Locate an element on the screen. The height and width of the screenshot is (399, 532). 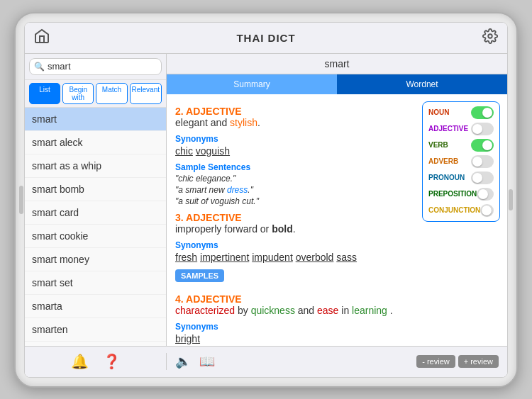
bottom-bar: 🔔 ❓ 🔈 📖 - review + review is located at coordinates (266, 361).